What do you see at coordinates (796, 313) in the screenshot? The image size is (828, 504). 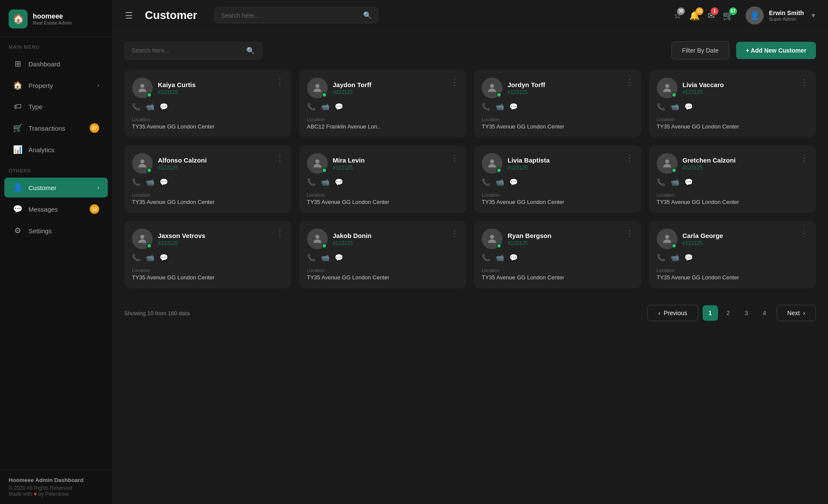 I see `next-button: Next ›` at bounding box center [796, 313].